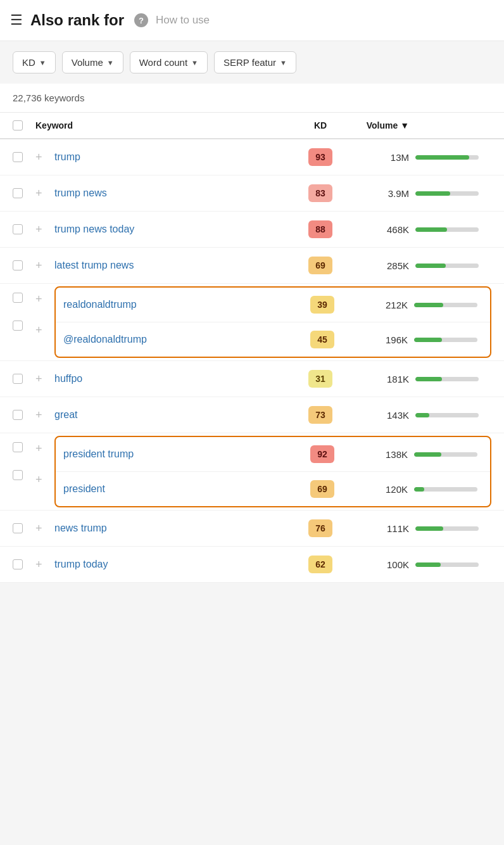 This screenshot has height=845, width=504. What do you see at coordinates (77, 20) in the screenshot?
I see `page-title: Also rank for` at bounding box center [77, 20].